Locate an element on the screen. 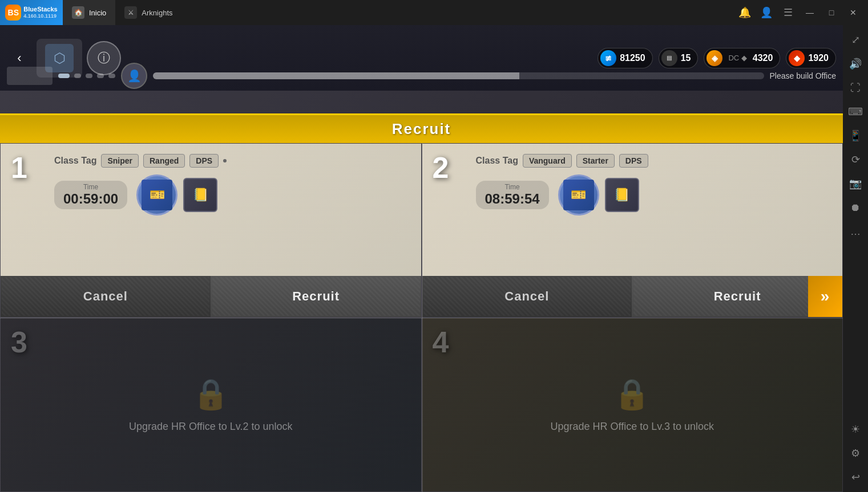 The width and height of the screenshot is (868, 492). bs-version: BlueStacks 4.160.10.1119 is located at coordinates (40, 13).